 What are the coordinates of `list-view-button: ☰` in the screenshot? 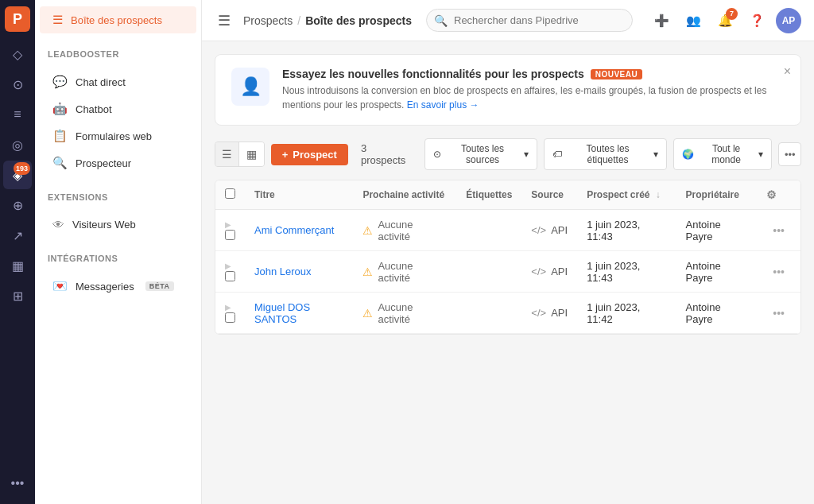 It's located at (227, 154).